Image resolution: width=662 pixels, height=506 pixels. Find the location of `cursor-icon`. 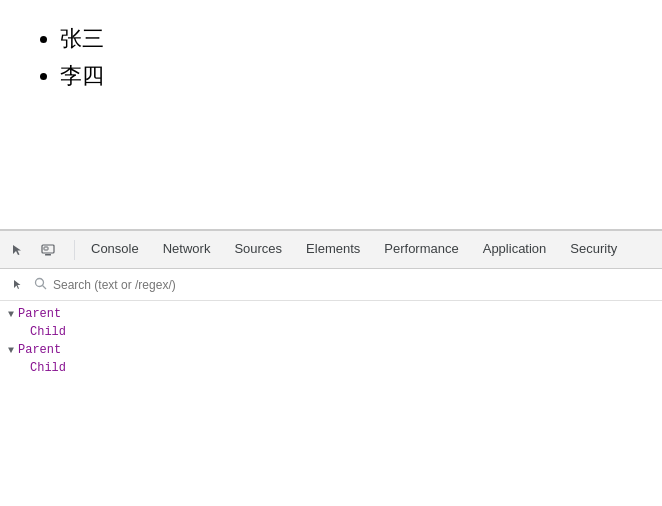

cursor-icon is located at coordinates (18, 250).